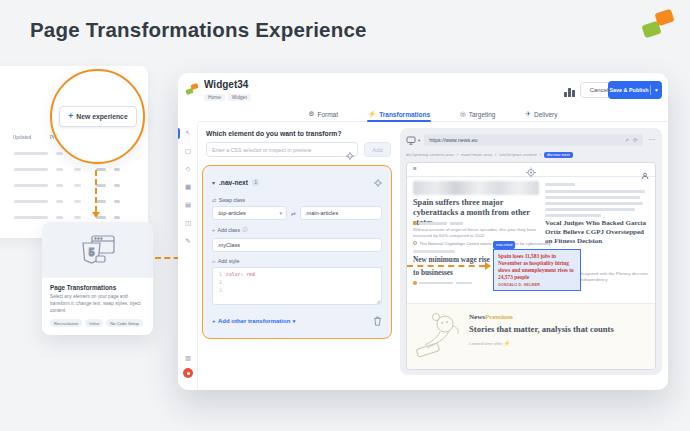 The image size is (690, 431). I want to click on help-widget-icon, so click(188, 373).